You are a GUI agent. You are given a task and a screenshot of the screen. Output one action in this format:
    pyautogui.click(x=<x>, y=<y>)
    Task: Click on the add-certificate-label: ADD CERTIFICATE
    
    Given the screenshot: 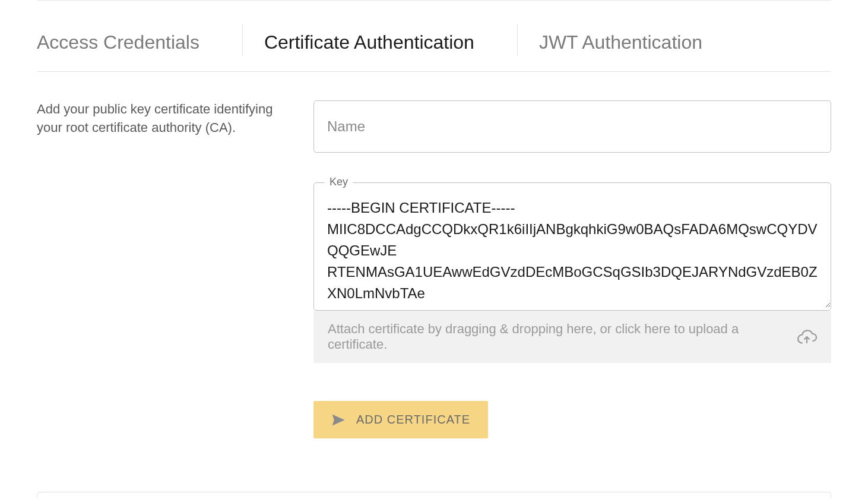 What is the action you would take?
    pyautogui.click(x=413, y=419)
    